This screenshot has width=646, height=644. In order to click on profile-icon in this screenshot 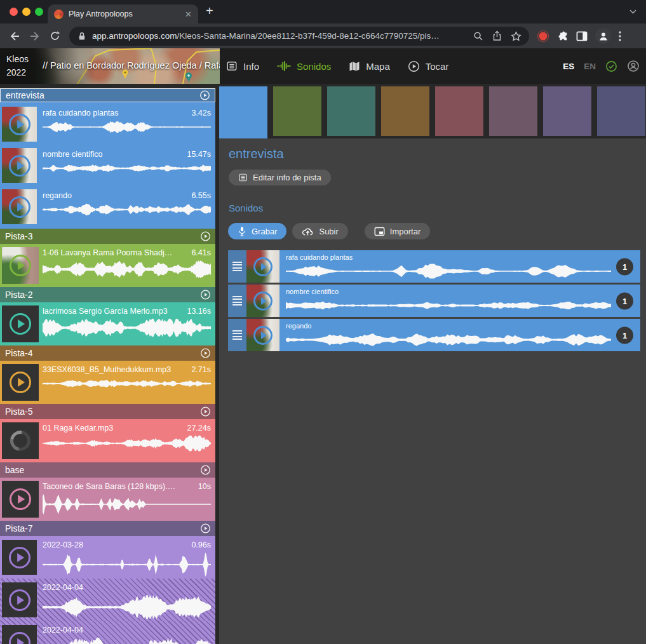, I will do `click(603, 36)`.